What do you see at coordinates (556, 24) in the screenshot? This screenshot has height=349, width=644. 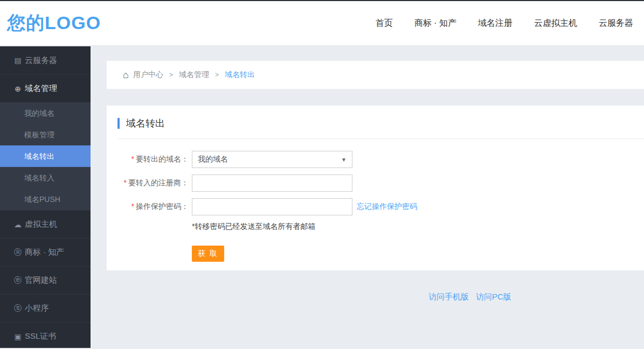 I see `nav-item-cloud-host: 云虚拟主机` at bounding box center [556, 24].